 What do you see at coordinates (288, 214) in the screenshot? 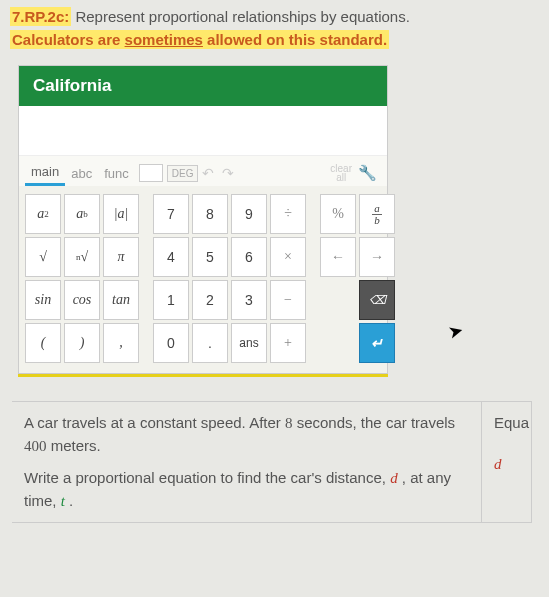
I see `key-divide: ÷` at bounding box center [288, 214].